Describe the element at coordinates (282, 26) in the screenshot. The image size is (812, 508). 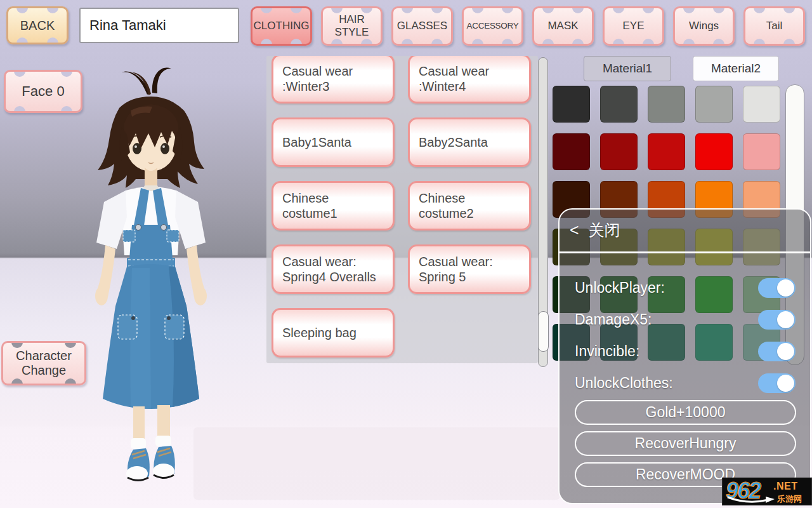
I see `tab-clothing: CLOTHING` at that location.